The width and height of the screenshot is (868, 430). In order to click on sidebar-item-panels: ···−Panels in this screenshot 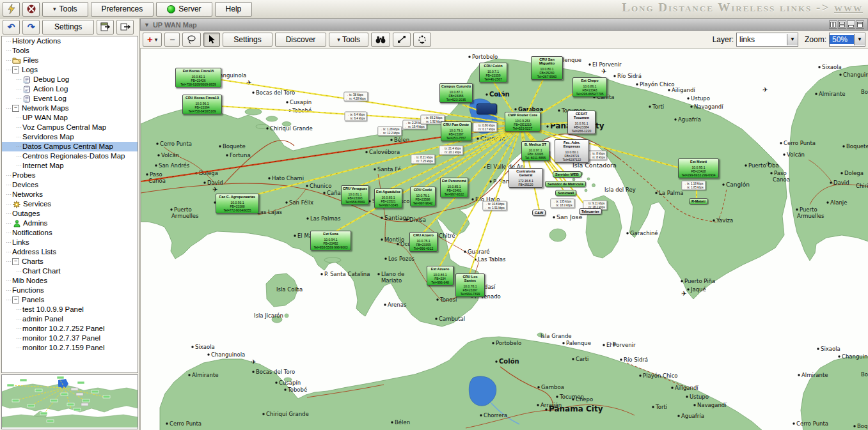, I will do `click(70, 300)`.